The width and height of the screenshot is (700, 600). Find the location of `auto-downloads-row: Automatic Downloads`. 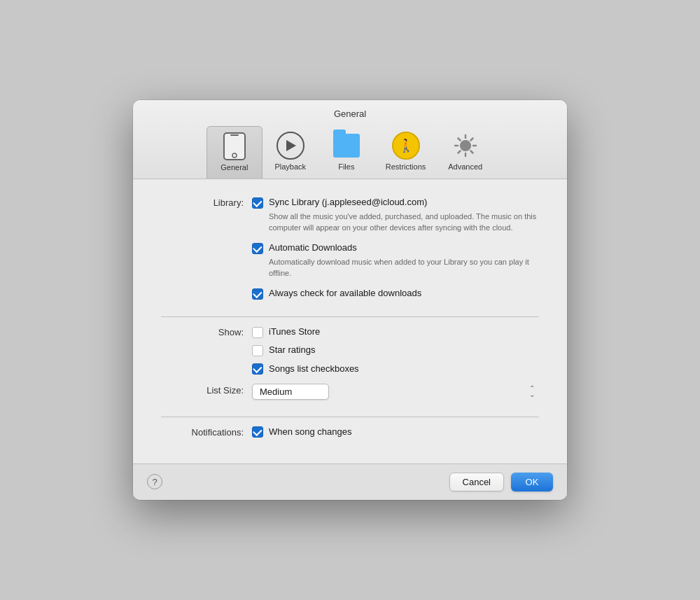

auto-downloads-row: Automatic Downloads is located at coordinates (396, 248).